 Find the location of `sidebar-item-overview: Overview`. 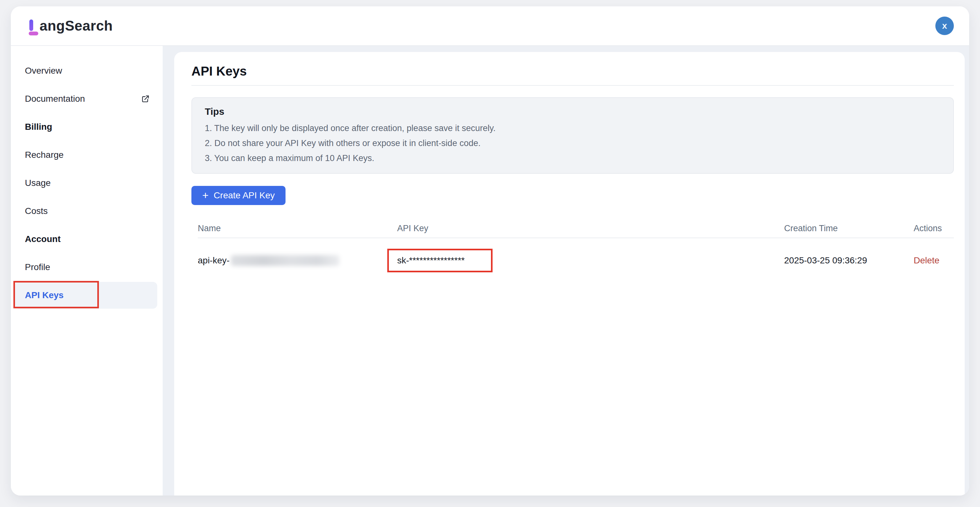

sidebar-item-overview: Overview is located at coordinates (87, 71).